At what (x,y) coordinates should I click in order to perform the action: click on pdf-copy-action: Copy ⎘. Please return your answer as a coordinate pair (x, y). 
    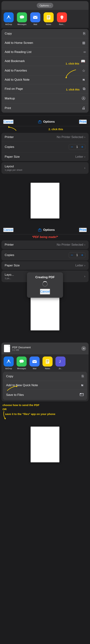
    Looking at the image, I should click on (45, 376).